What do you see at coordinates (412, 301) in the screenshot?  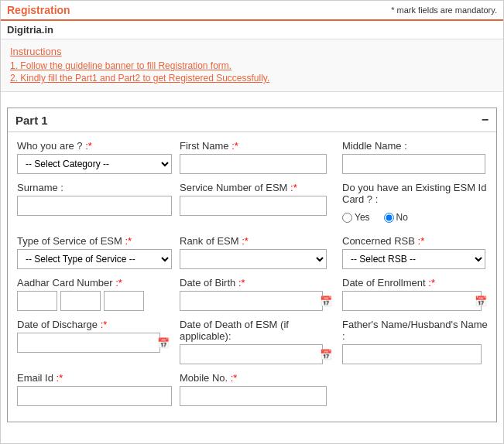 I see `date-enrollment-input` at bounding box center [412, 301].